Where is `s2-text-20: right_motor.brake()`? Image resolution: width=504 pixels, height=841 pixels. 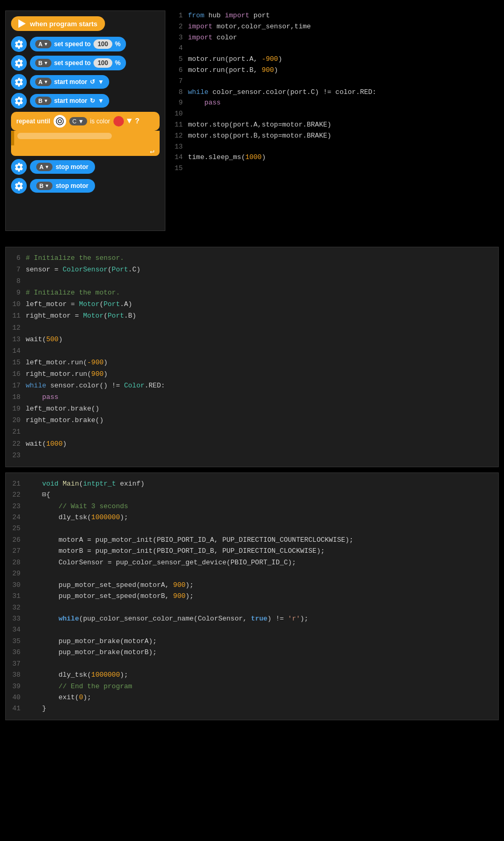 s2-text-20: right_motor.brake() is located at coordinates (65, 420).